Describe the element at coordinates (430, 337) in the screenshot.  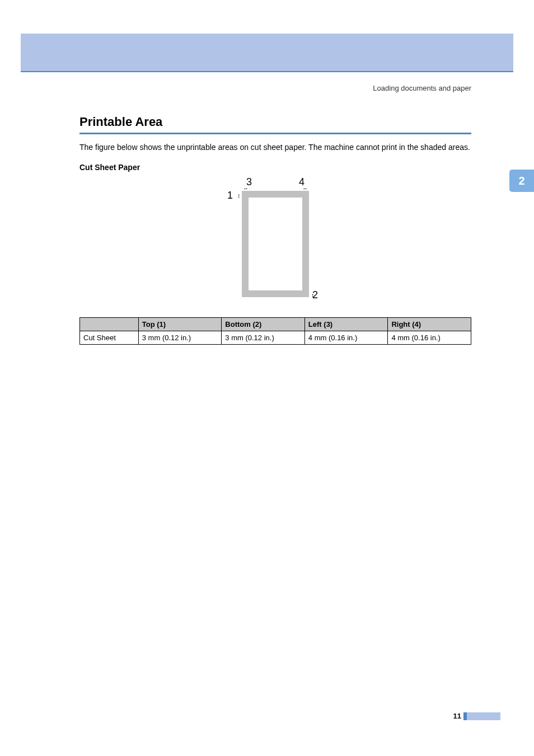
I see `table-cell-right: 4 mm (0.16 in.)` at that location.